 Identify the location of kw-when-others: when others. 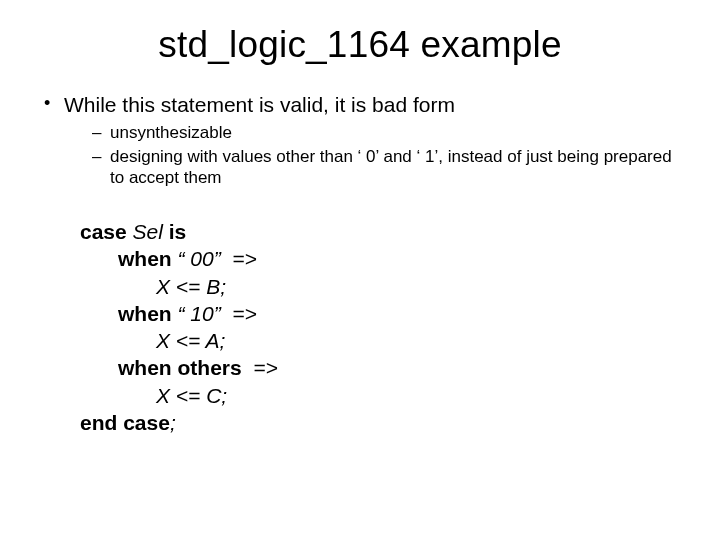
(186, 368).